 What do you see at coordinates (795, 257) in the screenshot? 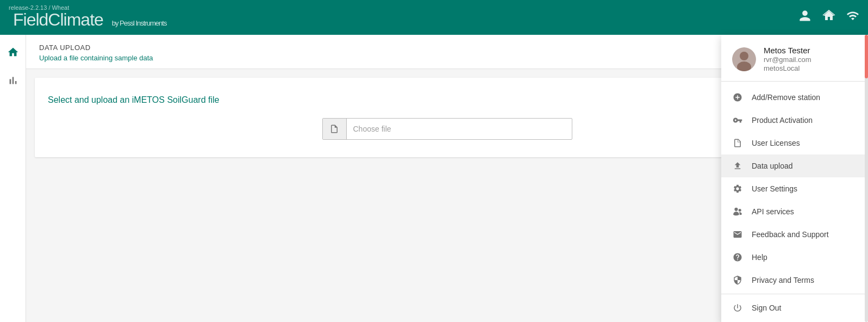
I see `menu-item-help: Help` at bounding box center [795, 257].